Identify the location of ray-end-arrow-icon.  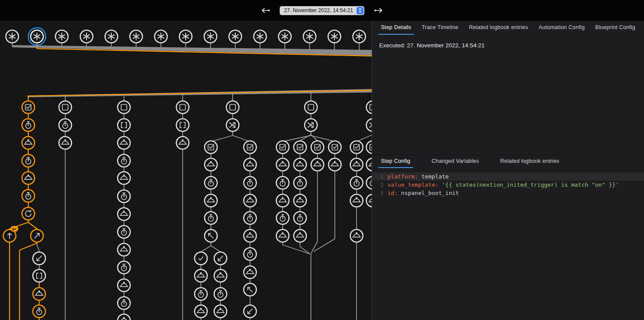
(266, 10).